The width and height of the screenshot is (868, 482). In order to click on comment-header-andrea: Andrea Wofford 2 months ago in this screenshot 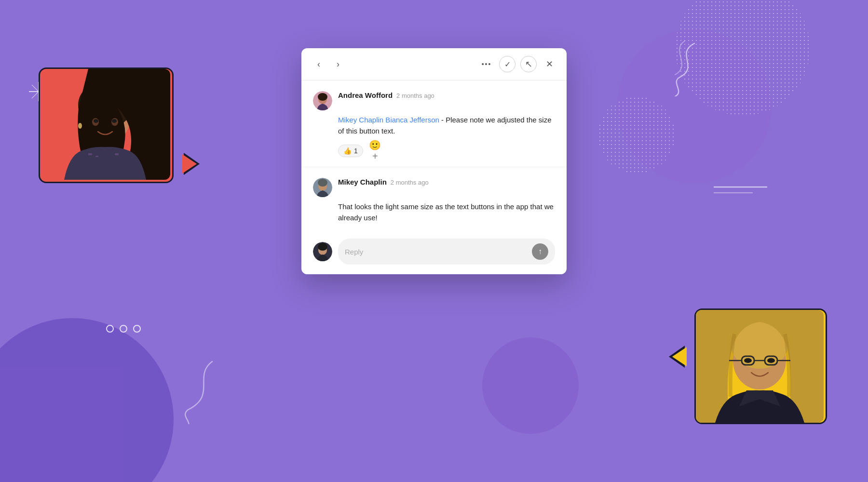, I will do `click(434, 101)`.